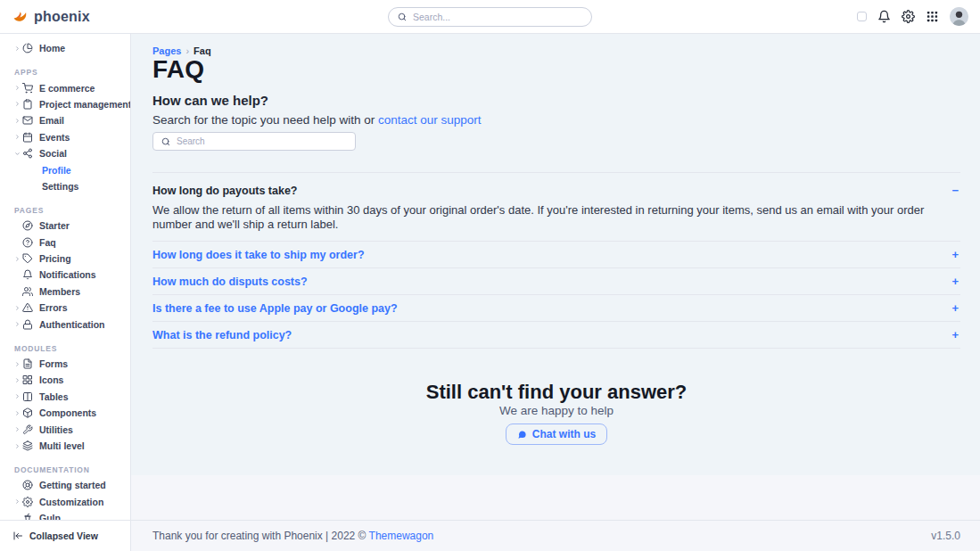  Describe the element at coordinates (20, 16) in the screenshot. I see `phoenix-logo-icon` at that location.